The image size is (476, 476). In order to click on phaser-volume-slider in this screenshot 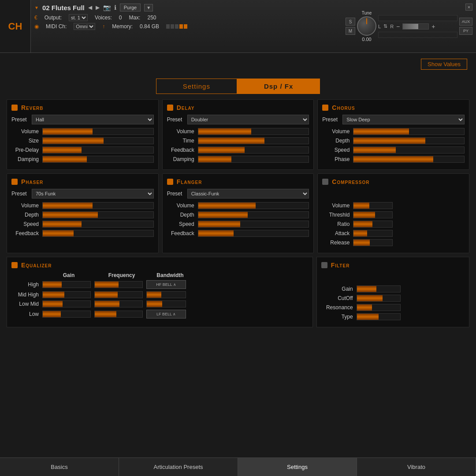, I will do `click(98, 206)`.